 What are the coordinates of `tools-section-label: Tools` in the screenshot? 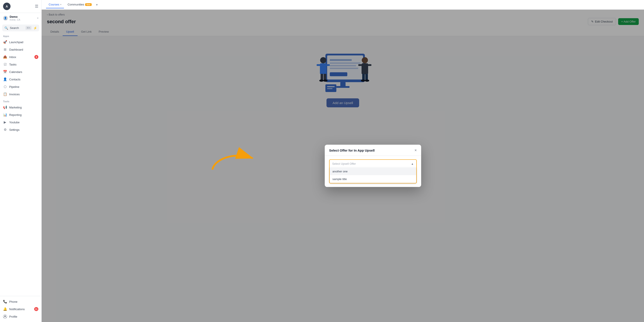 It's located at (21, 101).